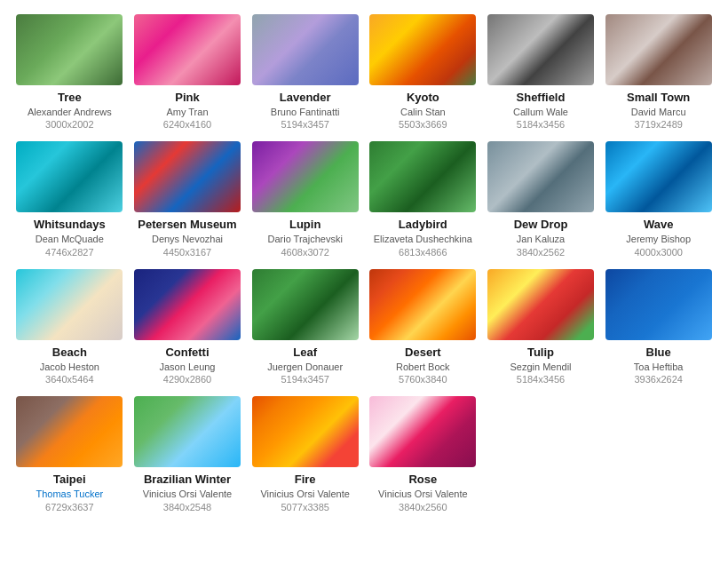  What do you see at coordinates (187, 177) in the screenshot?
I see `thumbnail-petersen-museum` at bounding box center [187, 177].